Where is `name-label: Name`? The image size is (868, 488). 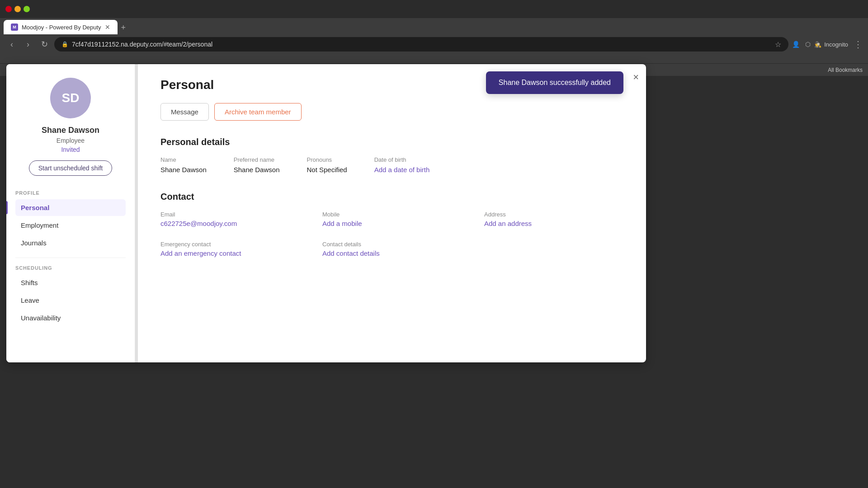 name-label: Name is located at coordinates (184, 160).